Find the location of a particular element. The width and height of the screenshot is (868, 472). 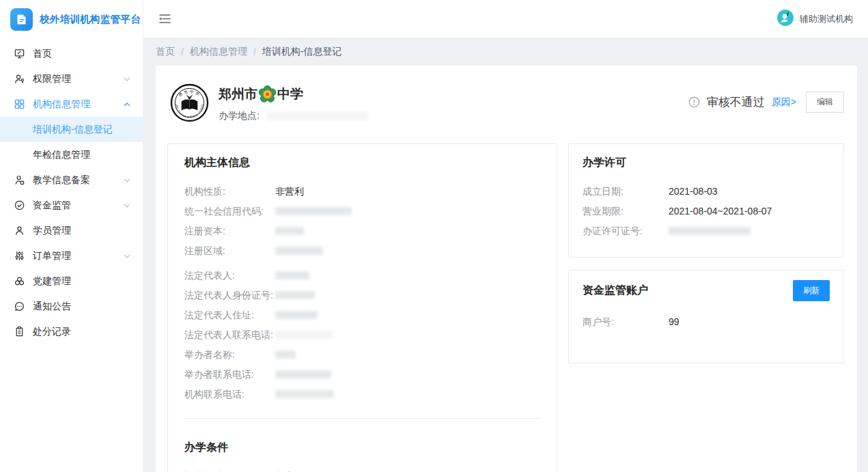

sidebar-item-org-info: 机构信息管理 is located at coordinates (71, 104).